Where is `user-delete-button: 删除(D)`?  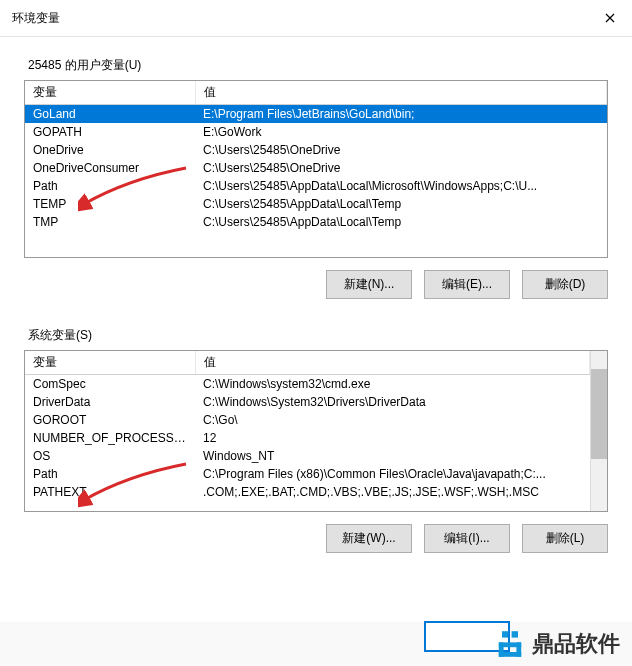
user-delete-button: 删除(D) is located at coordinates (565, 284).